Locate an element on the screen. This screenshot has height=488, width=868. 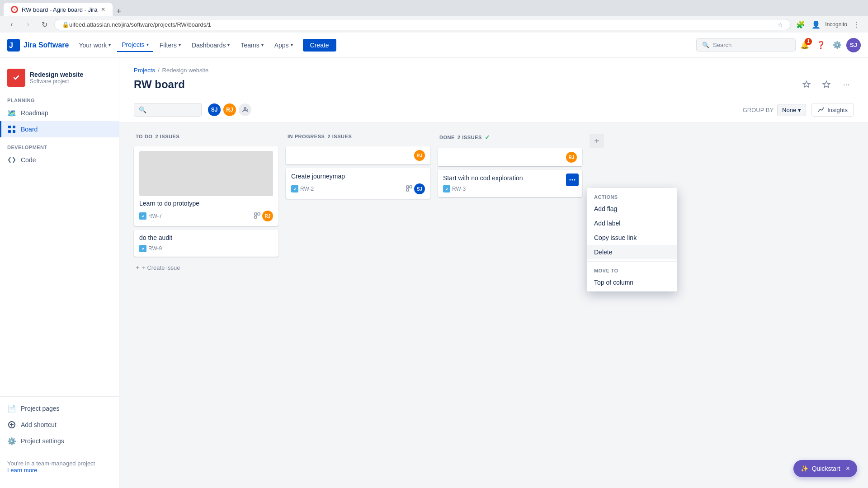
board-pin-button is located at coordinates (807, 84).